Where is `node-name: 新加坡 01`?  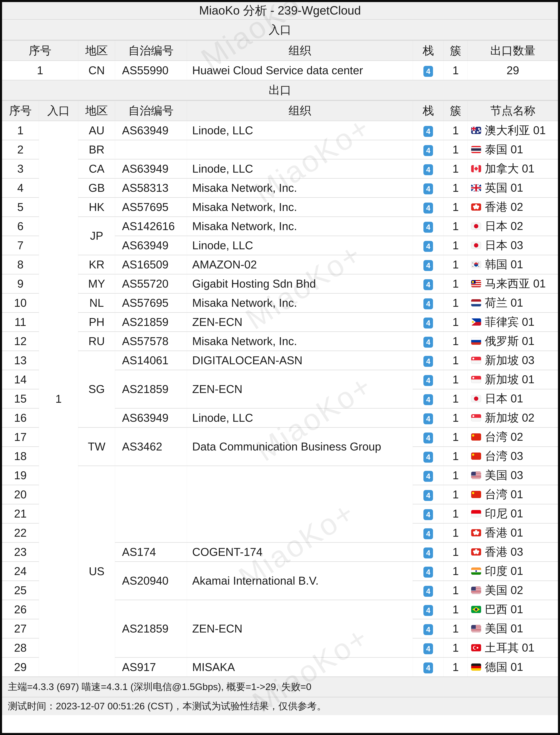 node-name: 新加坡 01 is located at coordinates (510, 379).